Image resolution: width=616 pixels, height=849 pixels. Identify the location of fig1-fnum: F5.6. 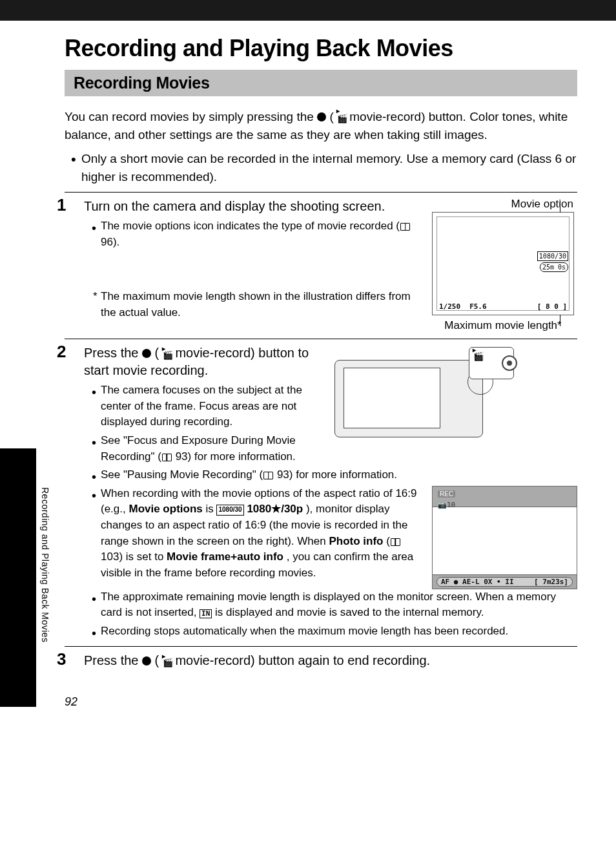
(478, 306).